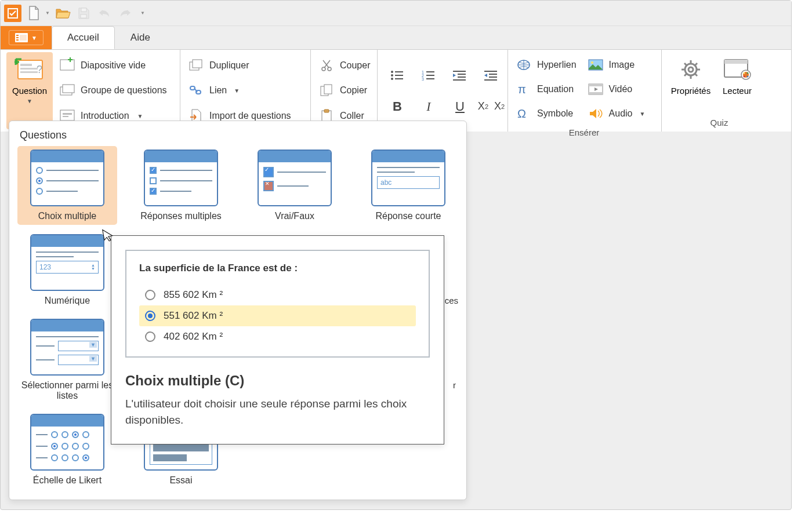 The image size is (812, 532). Describe the element at coordinates (499, 107) in the screenshot. I see `superscript-button: X2` at that location.